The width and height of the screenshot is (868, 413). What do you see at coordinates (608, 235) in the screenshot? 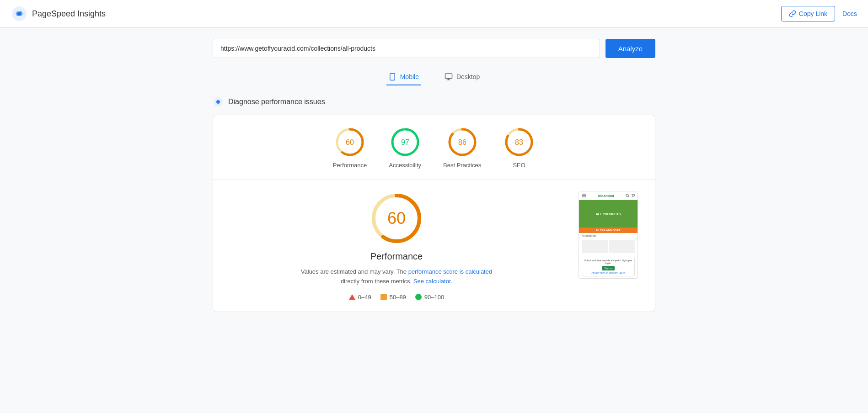
I see `screenshot-mockup: Alkamind ALL PRODUCTS` at bounding box center [608, 235].